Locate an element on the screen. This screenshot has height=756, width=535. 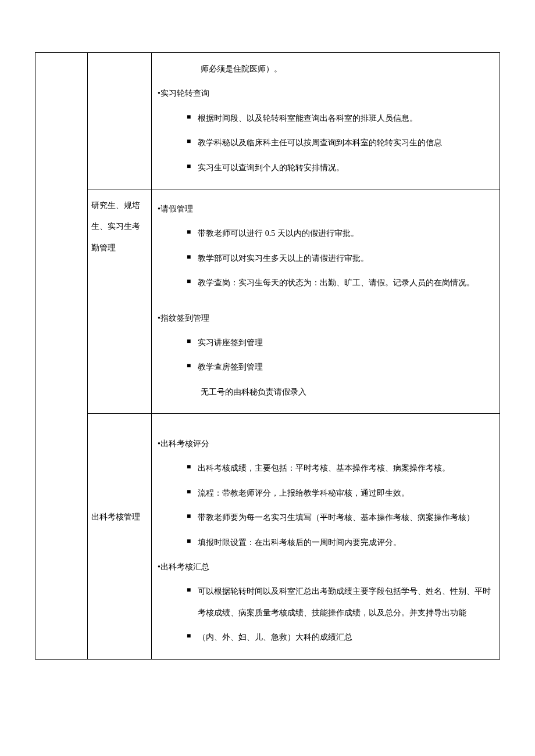
list-item: ■ 出科考核成绩，主要包括：平时考核、基本操作考核、病案操作考核。 is located at coordinates (326, 468).